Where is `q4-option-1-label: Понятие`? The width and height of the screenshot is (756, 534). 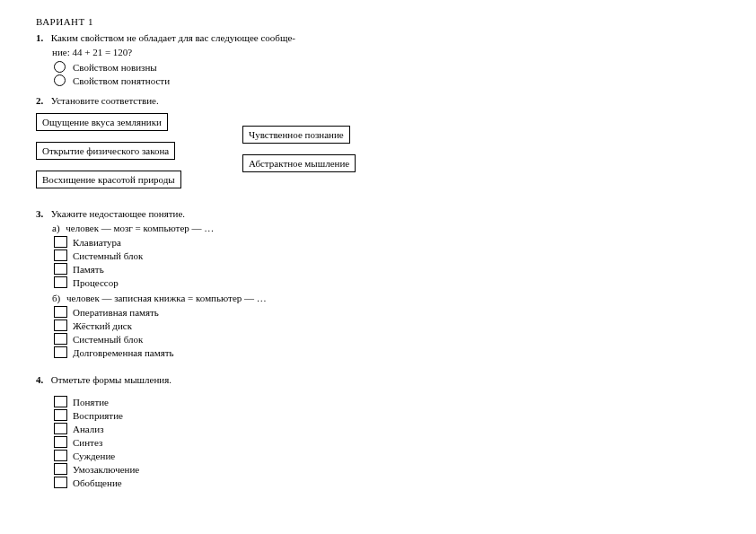 q4-option-1-label: Понятие is located at coordinates (91, 402).